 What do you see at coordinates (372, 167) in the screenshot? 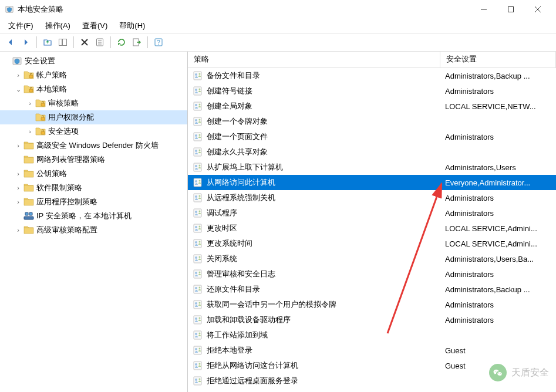
I see `policy-row: 从扩展坞上取下计算机Administrators,Users` at bounding box center [372, 167].